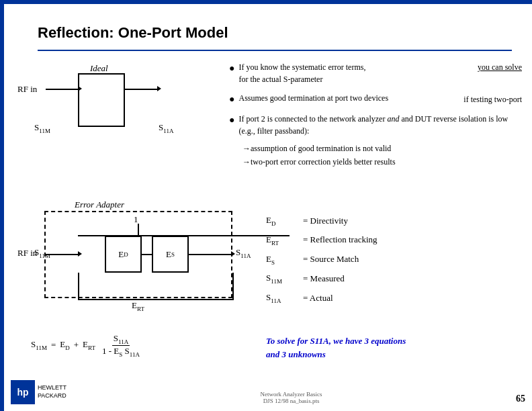 Image resolution: width=532 pixels, height=411 pixels. What do you see at coordinates (375, 114) in the screenshot?
I see `right-text-area: ● If you know the systematic error terms…` at bounding box center [375, 114].